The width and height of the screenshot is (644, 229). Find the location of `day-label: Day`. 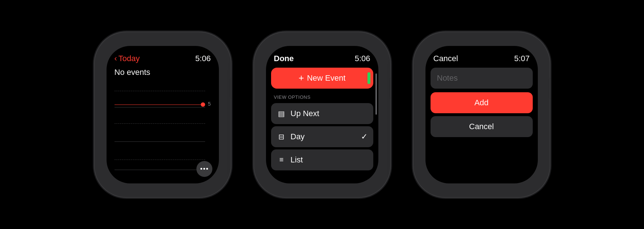

day-label: Day is located at coordinates (324, 137).